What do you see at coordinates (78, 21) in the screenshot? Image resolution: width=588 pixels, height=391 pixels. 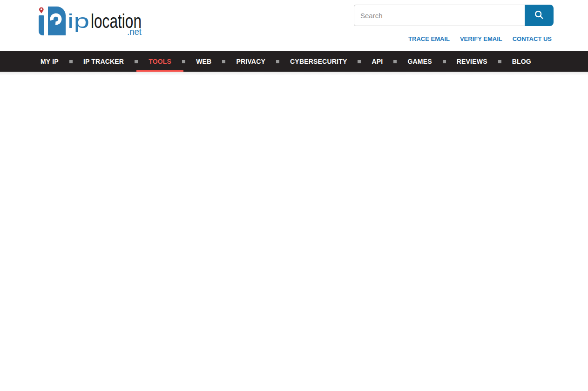 I see `svg-text: ip` at bounding box center [78, 21].